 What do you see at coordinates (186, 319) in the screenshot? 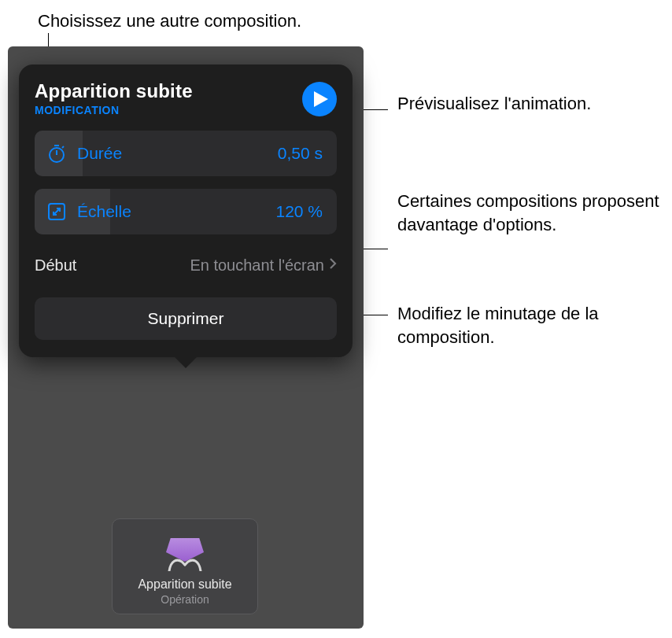
I see `delete-button: Supprimer` at bounding box center [186, 319].